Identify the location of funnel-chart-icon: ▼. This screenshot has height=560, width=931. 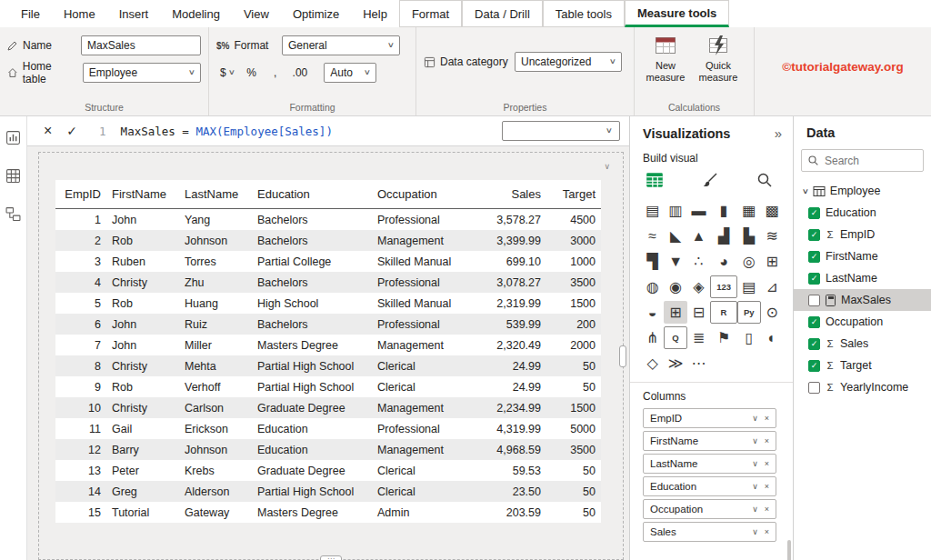
(675, 262).